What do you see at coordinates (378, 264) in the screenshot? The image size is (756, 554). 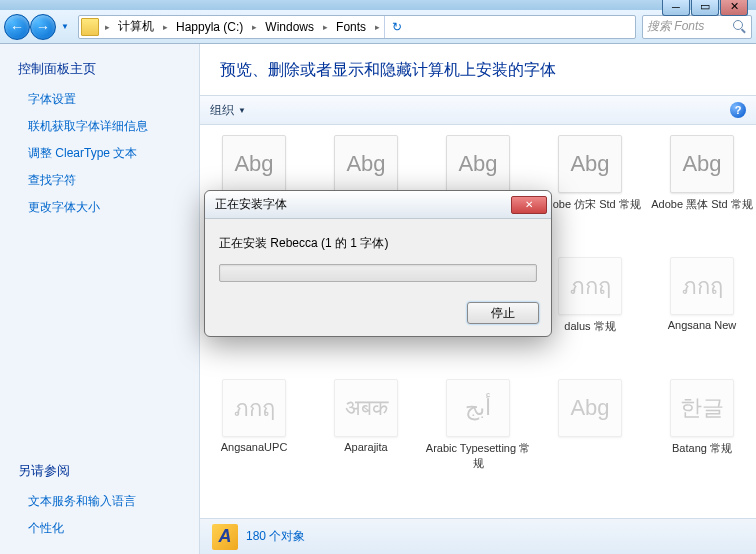 I see `install-font-dialog: 正在安装字体 ✕ 正在安装 Rebecca (1 的 1 字体) 停止` at bounding box center [378, 264].